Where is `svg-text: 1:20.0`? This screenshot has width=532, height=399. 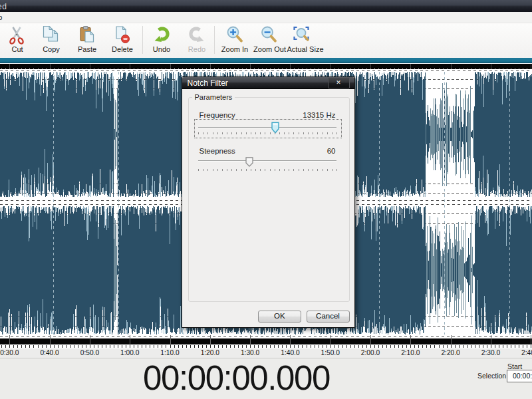
svg-text: 1:20.0 is located at coordinates (210, 352).